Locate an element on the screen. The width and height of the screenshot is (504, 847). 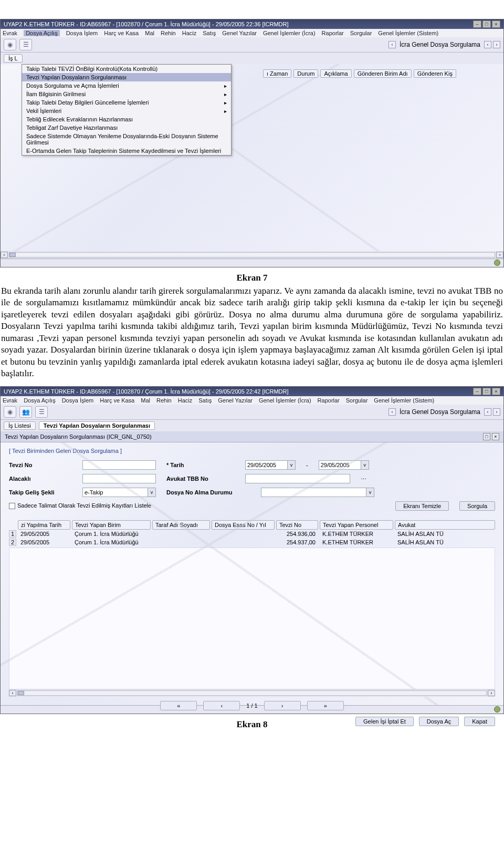
tab-tevzi-sorgulama: Tevzi Yapılan Dosyaların Sorgulanması is located at coordinates (97, 426).